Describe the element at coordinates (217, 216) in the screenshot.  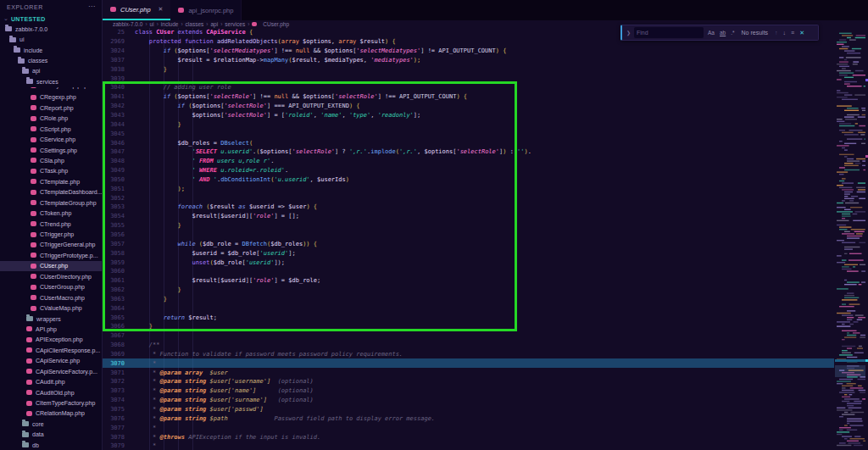
I see `code-text: $result[$userid]['role'] = [];` at that location.